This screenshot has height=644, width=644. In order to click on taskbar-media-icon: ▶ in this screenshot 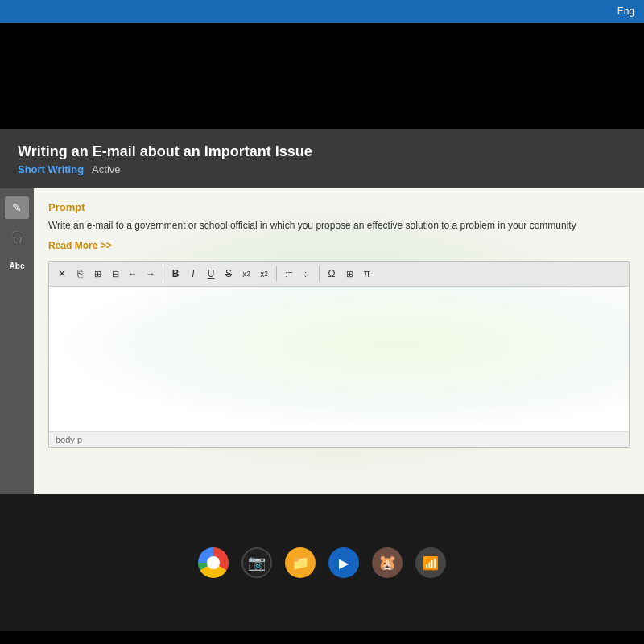, I will do `click(344, 563)`.